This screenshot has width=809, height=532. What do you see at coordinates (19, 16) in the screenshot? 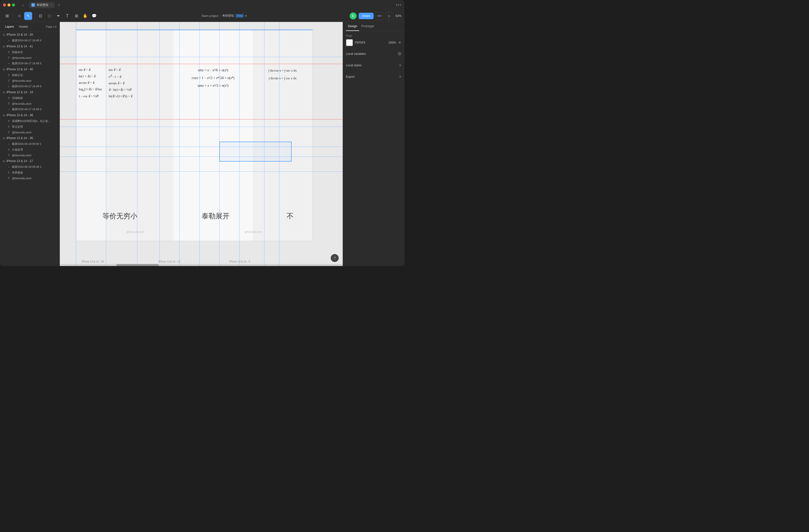
I see `move-tool-button: ⊹` at bounding box center [19, 16].